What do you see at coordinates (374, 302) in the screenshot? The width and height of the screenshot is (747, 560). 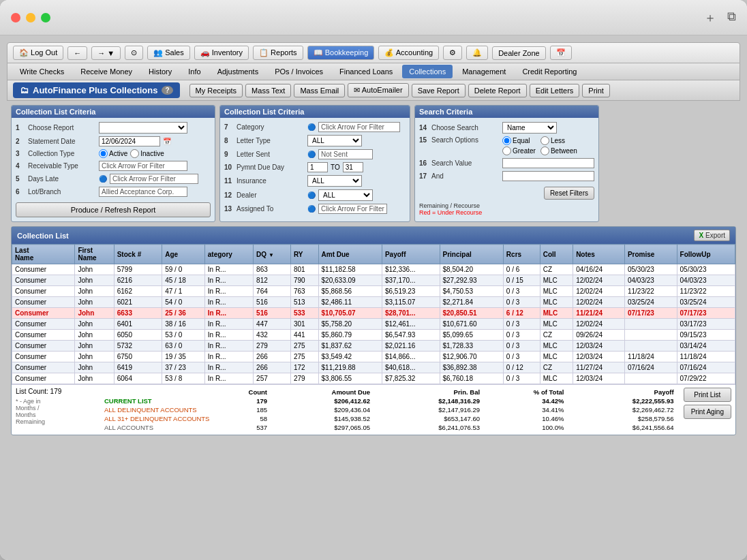 I see `table-row: ConsumerJohn602154 / 0In R...516513$2,48…` at bounding box center [374, 302].